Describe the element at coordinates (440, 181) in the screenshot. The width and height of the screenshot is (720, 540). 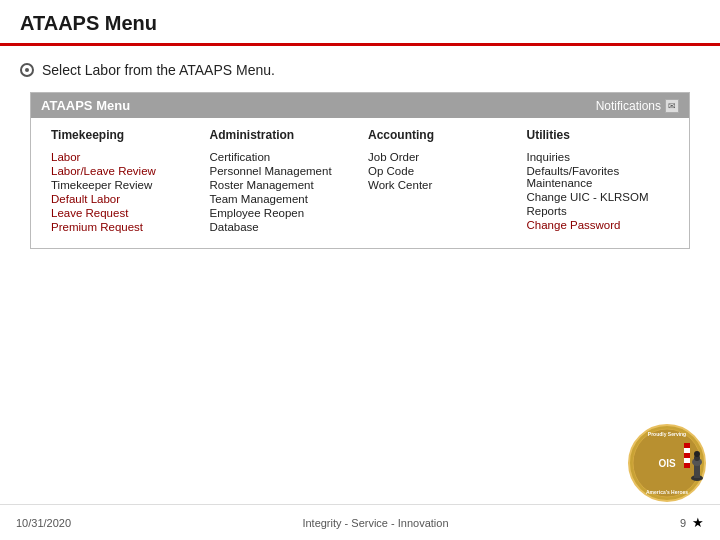
I see `column-accounting: Accounting Job Order Op Code Work Center` at that location.